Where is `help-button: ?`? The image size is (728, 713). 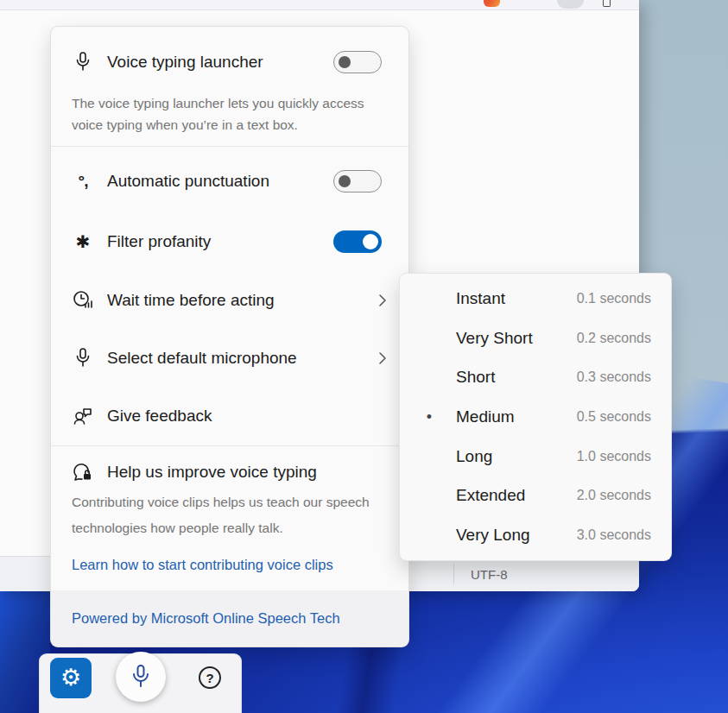 help-button: ? is located at coordinates (210, 678).